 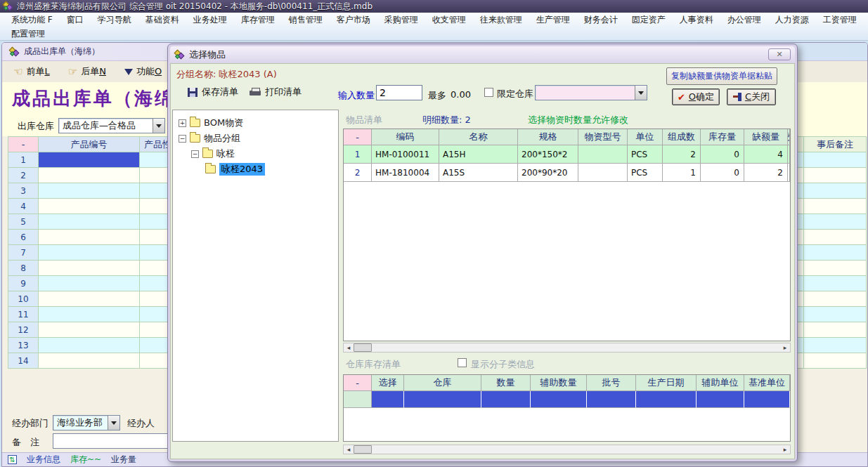 What do you see at coordinates (566, 348) in the screenshot?
I see `items-horizontal-scrollbar: ◂ ▸` at bounding box center [566, 348].